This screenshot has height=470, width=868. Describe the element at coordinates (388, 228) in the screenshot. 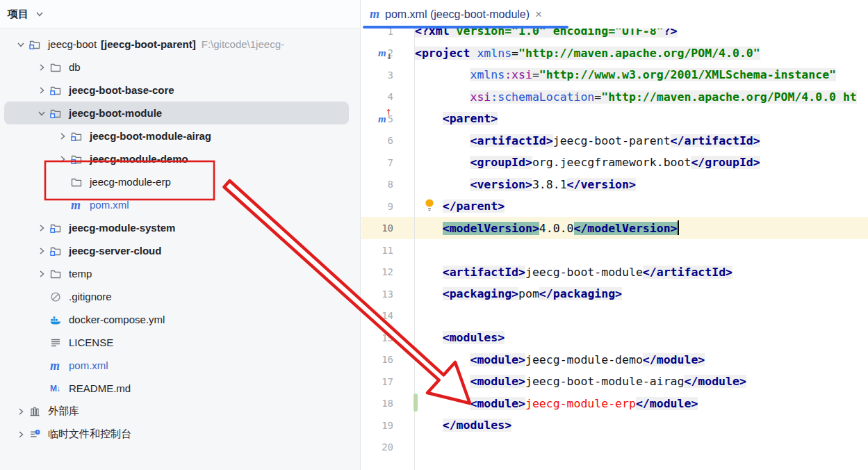

I see `line-number: 10` at that location.